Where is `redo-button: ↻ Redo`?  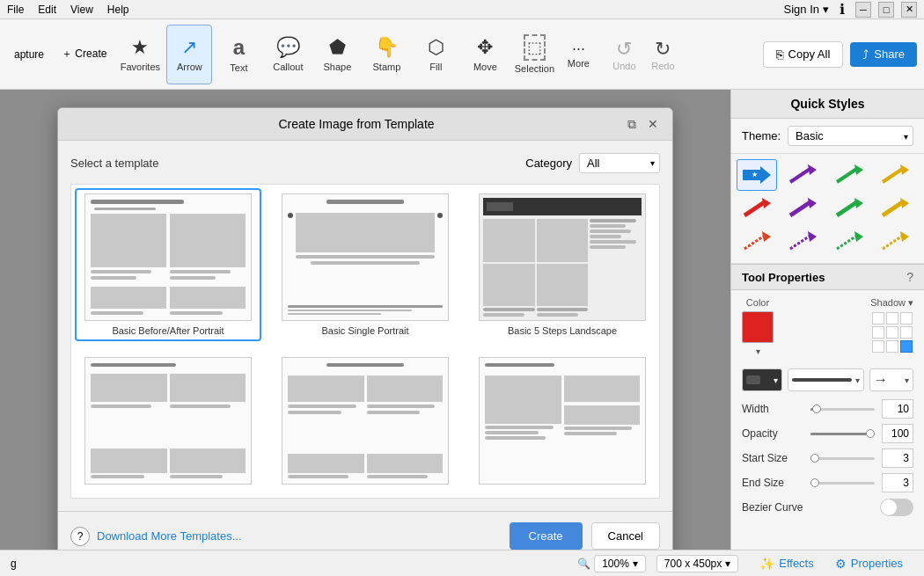 redo-button: ↻ Redo is located at coordinates (663, 55).